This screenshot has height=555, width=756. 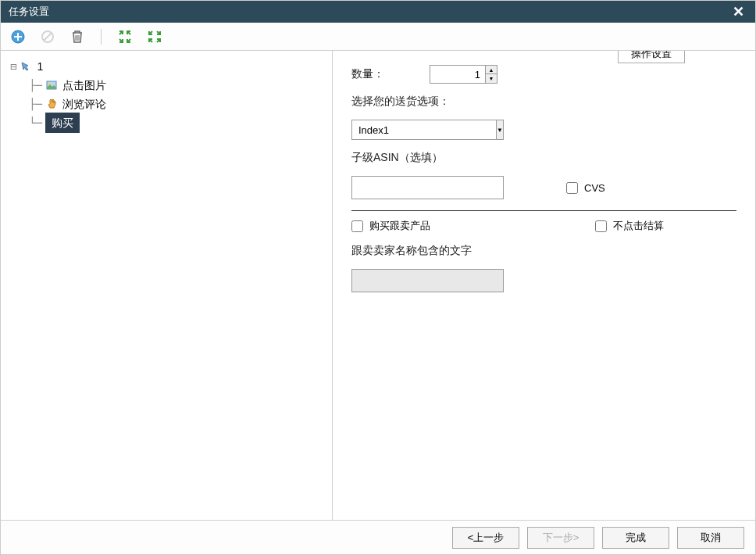 I want to click on tree-item-purchase: └─ 购买, so click(x=166, y=123).